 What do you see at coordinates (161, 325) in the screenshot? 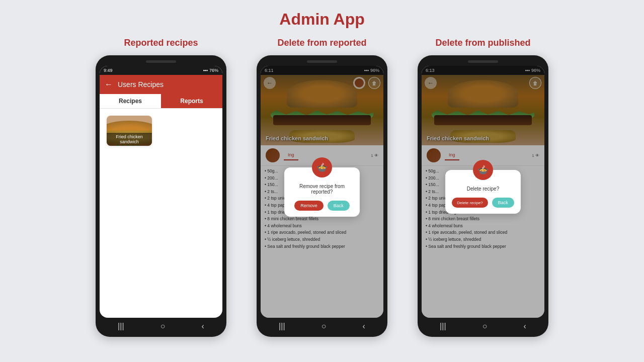
I see `bottom-nav-1: ||| ○ ‹` at bounding box center [161, 325].